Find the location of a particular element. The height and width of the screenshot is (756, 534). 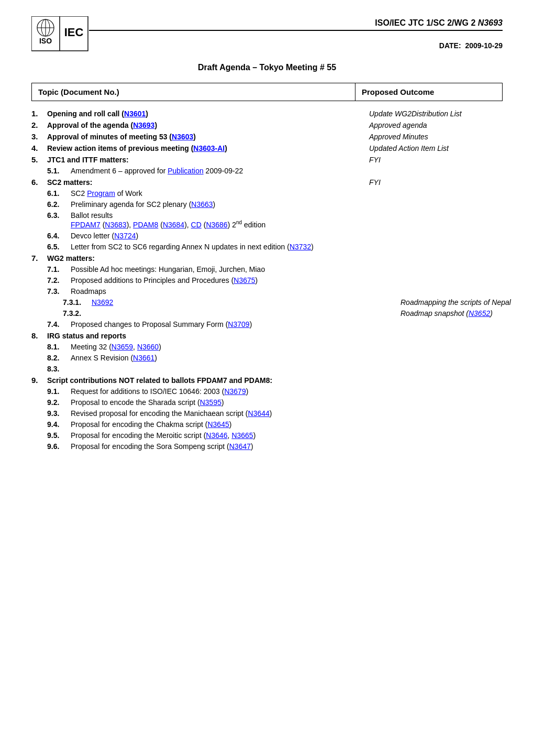

item-7-2: 7.2. Proposed additions to Principles an… is located at coordinates (283, 280).